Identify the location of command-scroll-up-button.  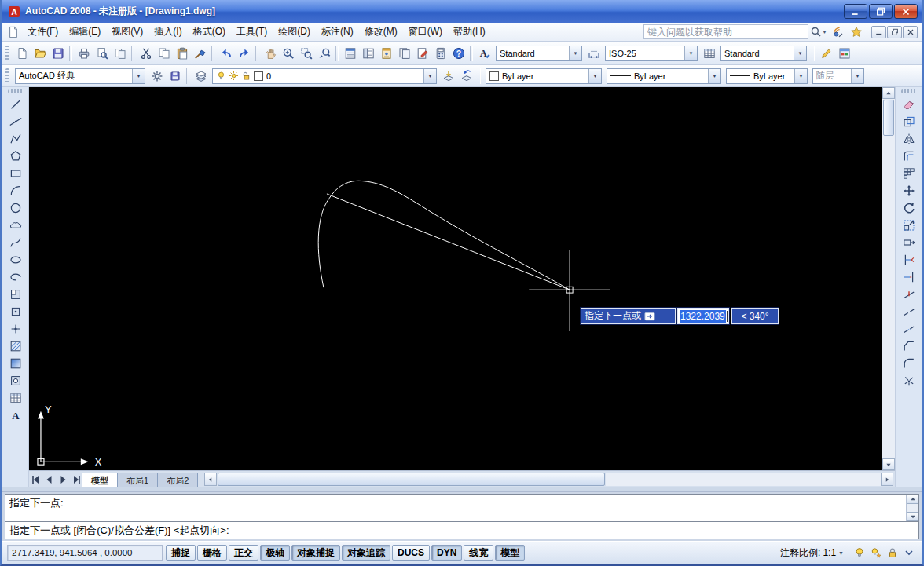
(913, 499).